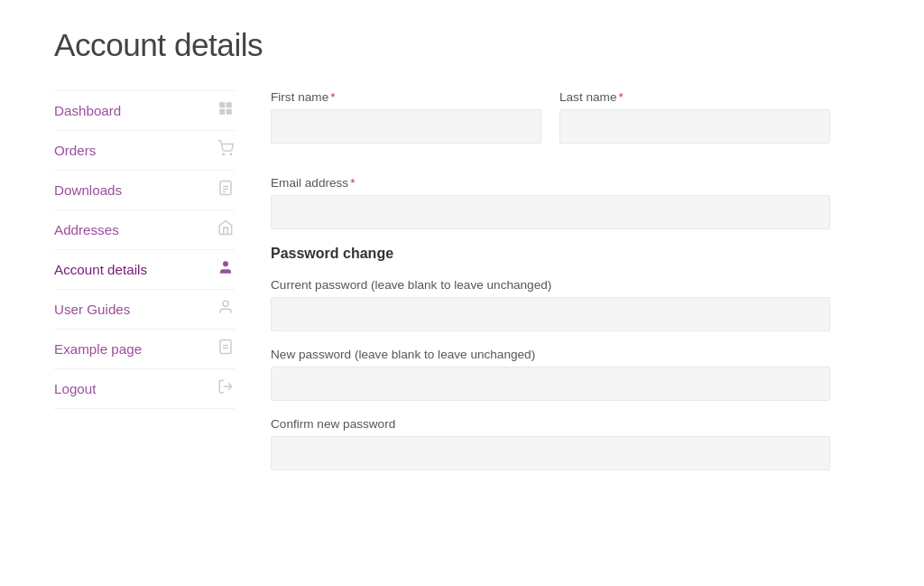  What do you see at coordinates (550, 285) in the screenshot?
I see `current-password-label: Current password (leave blank to leave u…` at bounding box center [550, 285].